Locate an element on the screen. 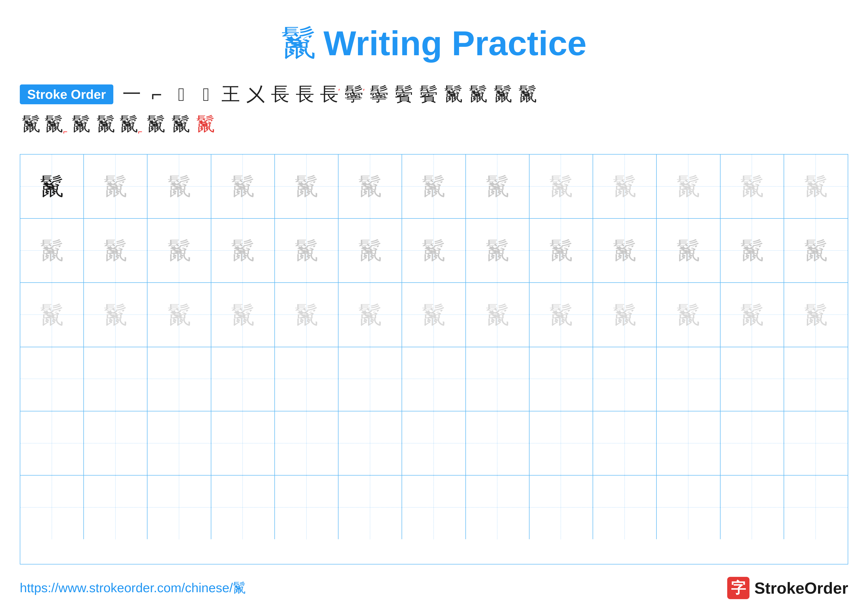  stroke-19: 鬣⌐ is located at coordinates (56, 124).